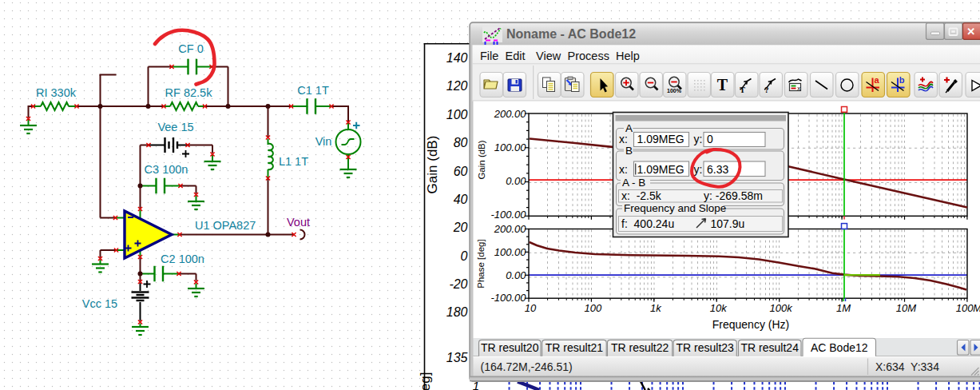  What do you see at coordinates (299, 222) in the screenshot?
I see `svg-text: Vout` at bounding box center [299, 222].